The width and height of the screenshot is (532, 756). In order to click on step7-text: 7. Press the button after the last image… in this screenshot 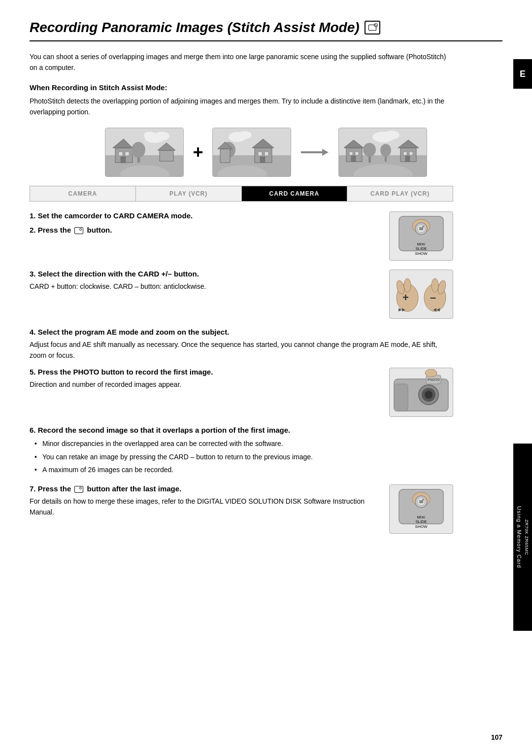, I will do `click(204, 501)`.